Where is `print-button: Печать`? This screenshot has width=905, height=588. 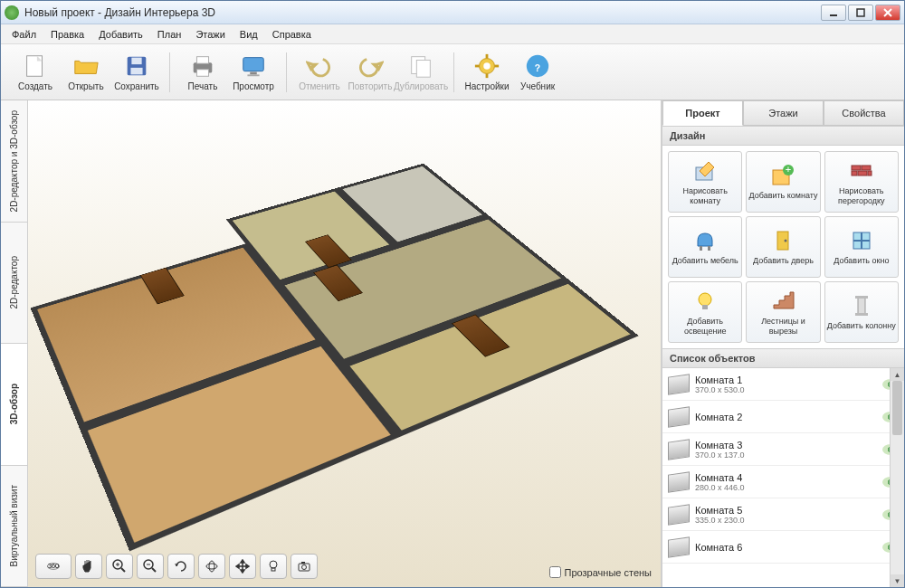
print-button: Печать is located at coordinates (203, 72).